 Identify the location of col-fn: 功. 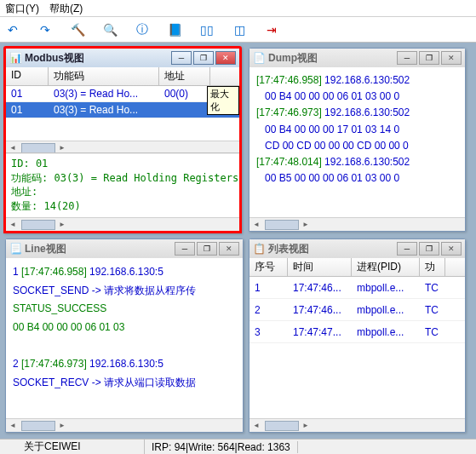
(433, 267).